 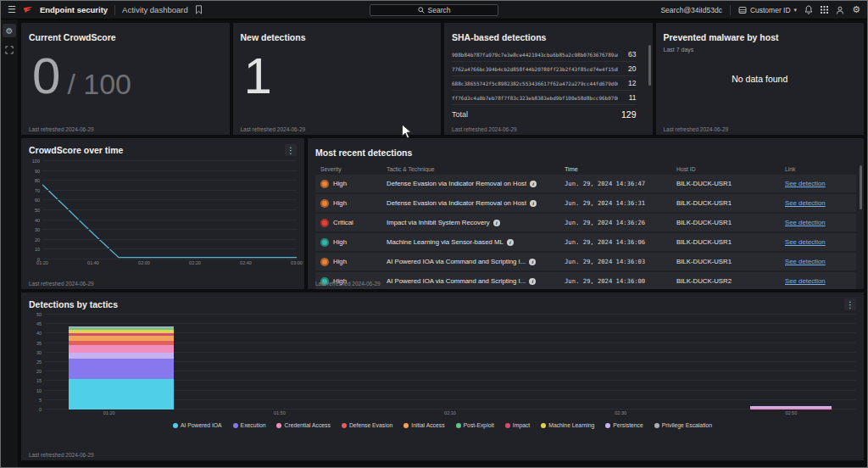 I want to click on chevron-down-icon: ▾, so click(x=796, y=10).